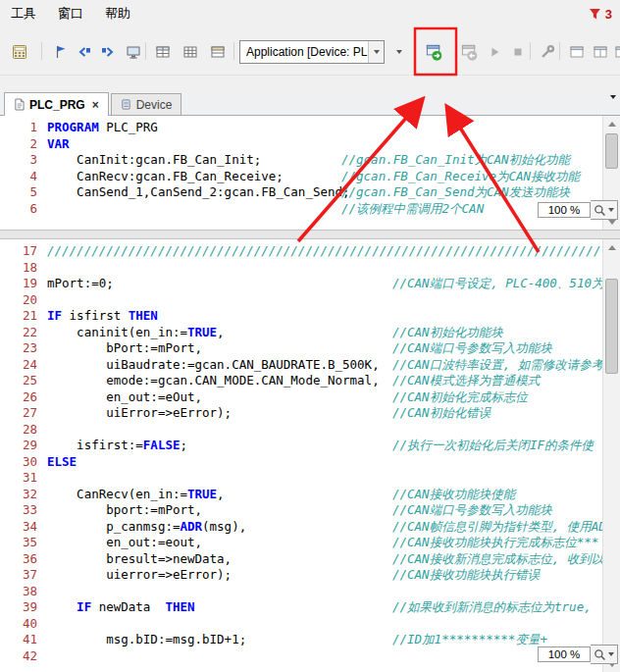 This screenshot has width=620, height=672. Describe the element at coordinates (547, 52) in the screenshot. I see `options-button` at that location.